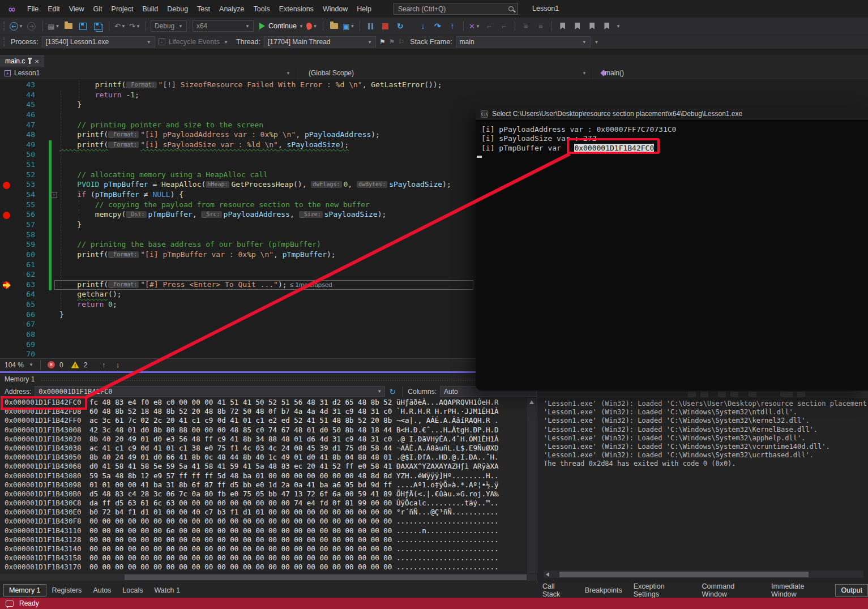 The height and width of the screenshot is (609, 868). Describe the element at coordinates (263, 485) in the screenshot. I see `memory-row: 0x000001D1F1B4309801 01 00 00 41 ba 31 8…` at that location.